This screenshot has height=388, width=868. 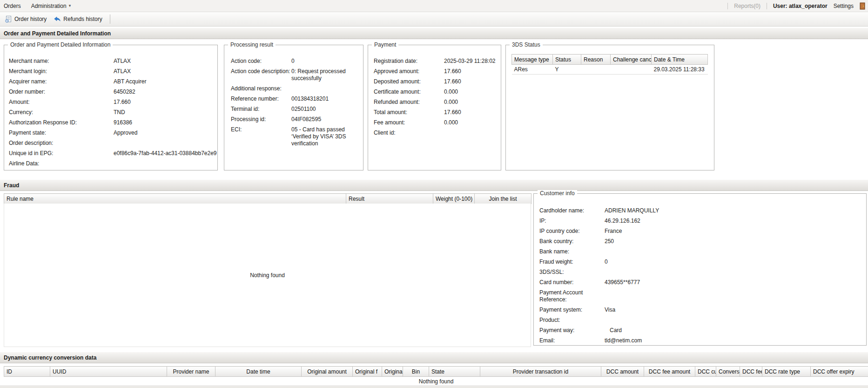 What do you see at coordinates (435, 102) in the screenshot?
I see `field-row-refunded-amount: Refunded amount:0.000` at bounding box center [435, 102].